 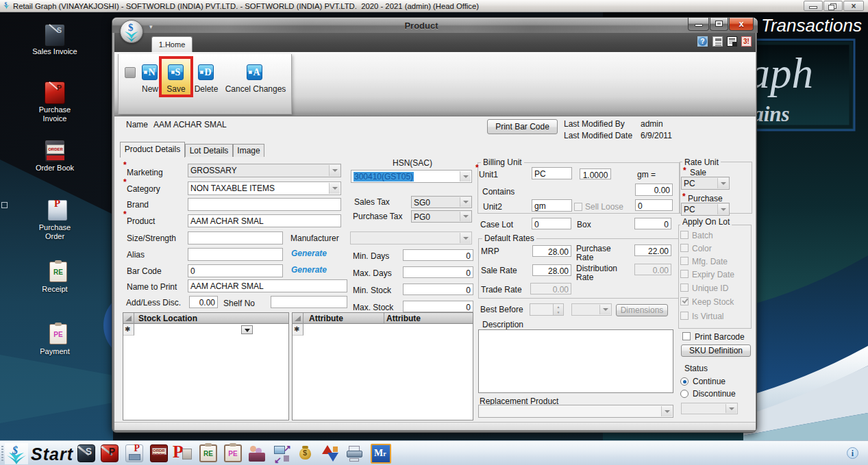 I want to click on svg-text: Transactions, so click(x=811, y=25).